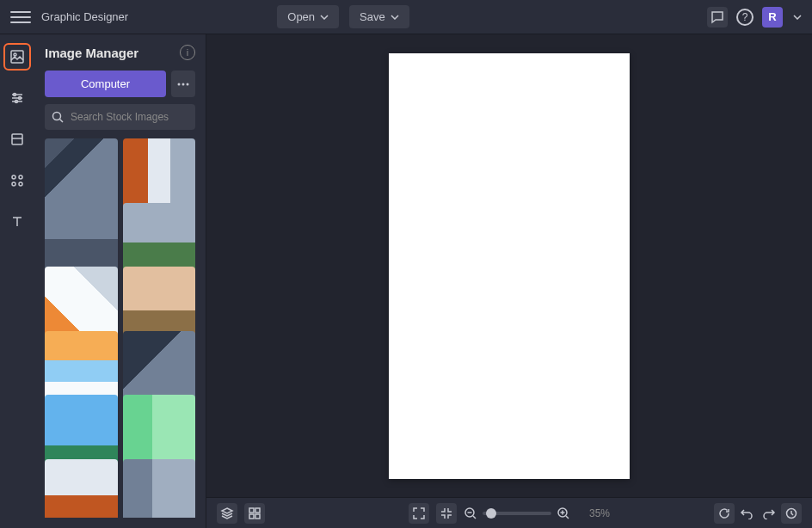  Describe the element at coordinates (17, 139) in the screenshot. I see `rail-layout` at that location.